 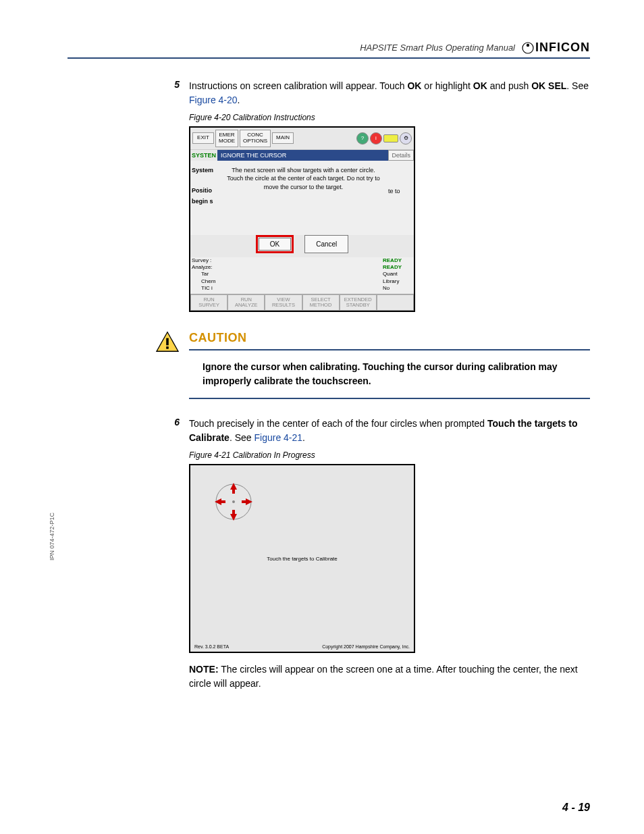 I want to click on exit-button: EXIT, so click(x=203, y=138).